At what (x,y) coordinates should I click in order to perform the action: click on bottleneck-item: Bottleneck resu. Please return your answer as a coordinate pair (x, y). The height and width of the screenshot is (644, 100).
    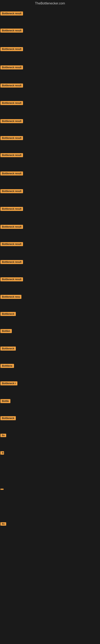
    Looking at the image, I should click on (11, 297).